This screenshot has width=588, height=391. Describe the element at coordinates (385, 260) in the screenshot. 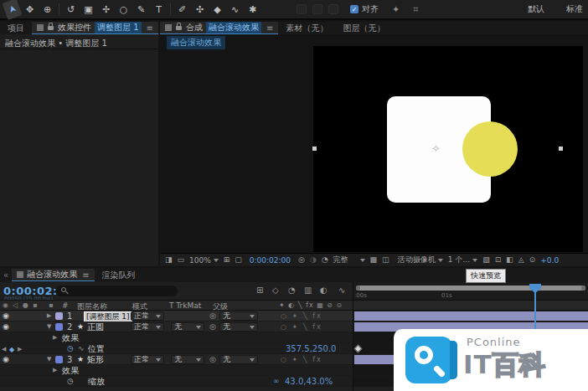

I see `pixel-aspect-icon: ◫` at that location.